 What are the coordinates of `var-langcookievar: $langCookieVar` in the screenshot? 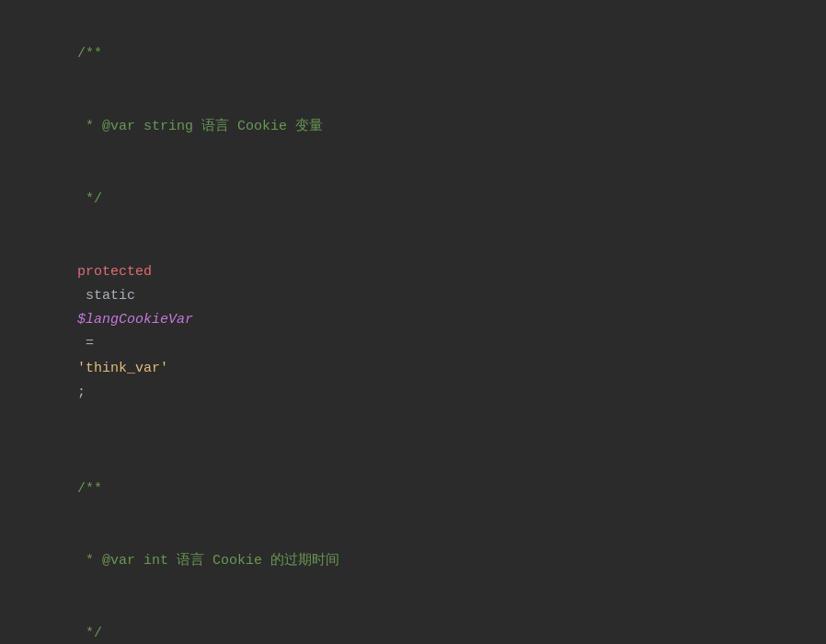 It's located at (135, 320).